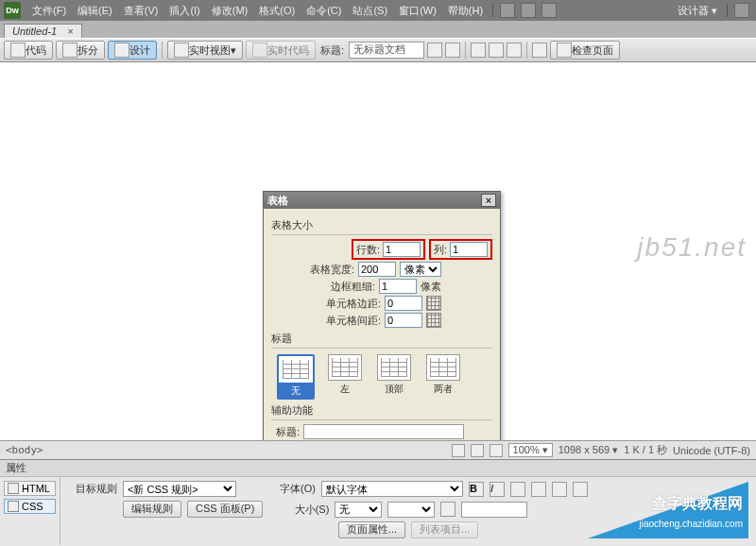 This screenshot has width=756, height=546. Describe the element at coordinates (323, 11) in the screenshot. I see `menu-commands: 命令(C)` at that location.